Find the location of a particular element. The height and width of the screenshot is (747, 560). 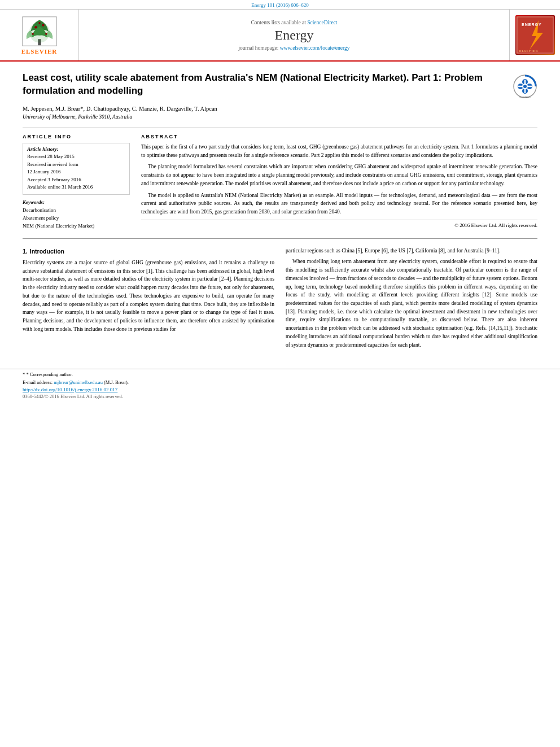

abstract-para-3: The model is applied to Australia's NEM … is located at coordinates (339, 204).